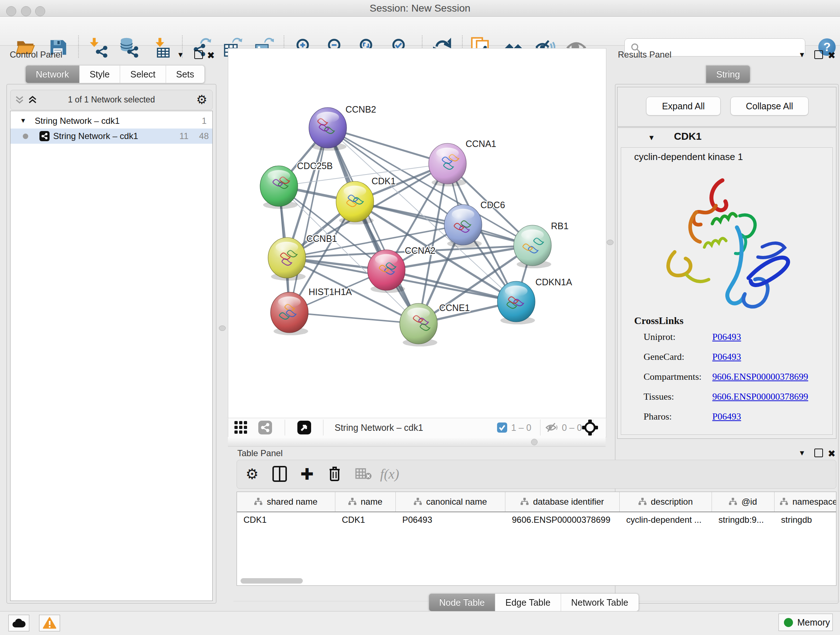 The height and width of the screenshot is (635, 840). What do you see at coordinates (241, 428) in the screenshot?
I see `grid-view-icon` at bounding box center [241, 428].